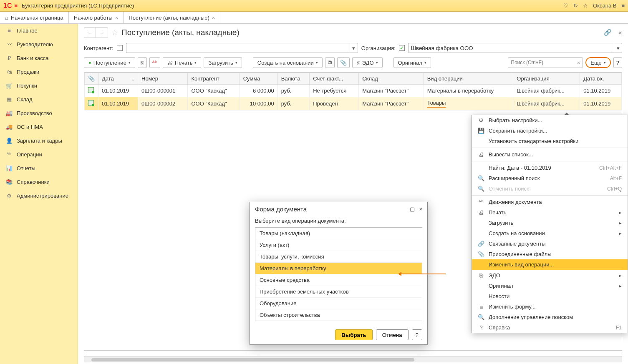 Image resolution: width=628 pixels, height=364 pixels. What do you see at coordinates (544, 63) in the screenshot?
I see `search-input` at bounding box center [544, 63].